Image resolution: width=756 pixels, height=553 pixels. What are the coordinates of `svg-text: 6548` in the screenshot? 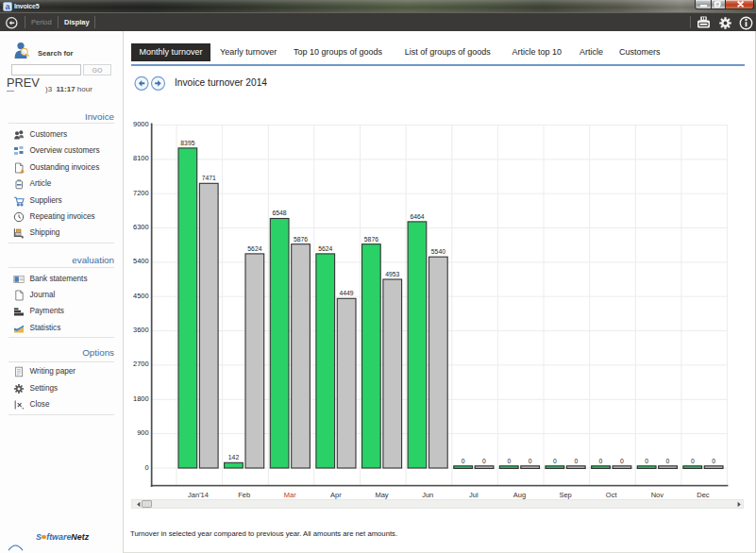 It's located at (279, 213).